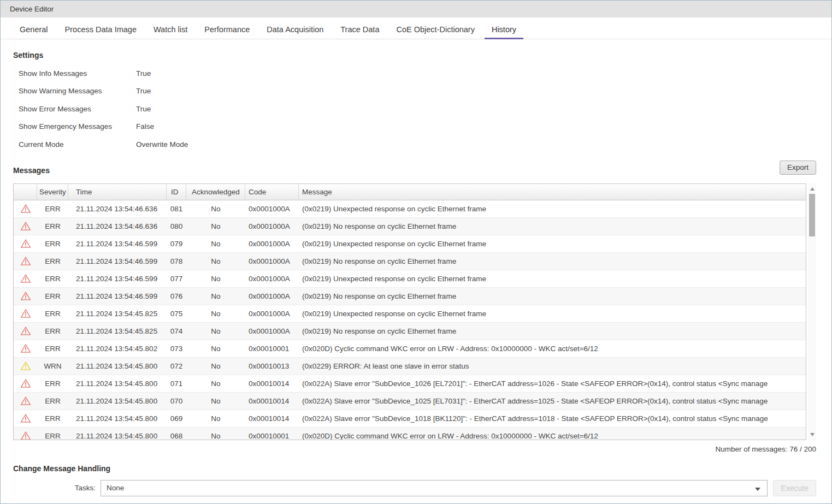  Describe the element at coordinates (216, 192) in the screenshot. I see `column-header-acknowledged: Acknowledged` at that location.